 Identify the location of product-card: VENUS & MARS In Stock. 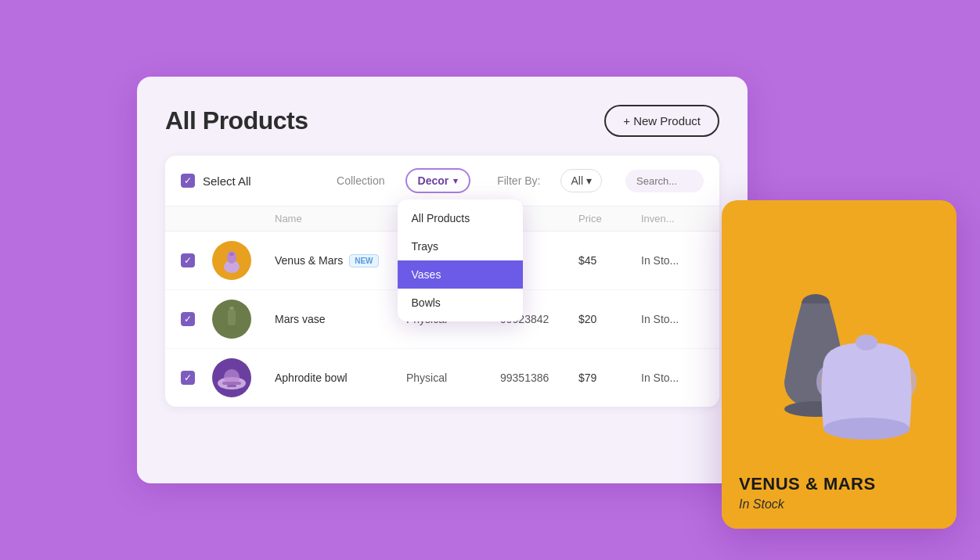
(839, 364).